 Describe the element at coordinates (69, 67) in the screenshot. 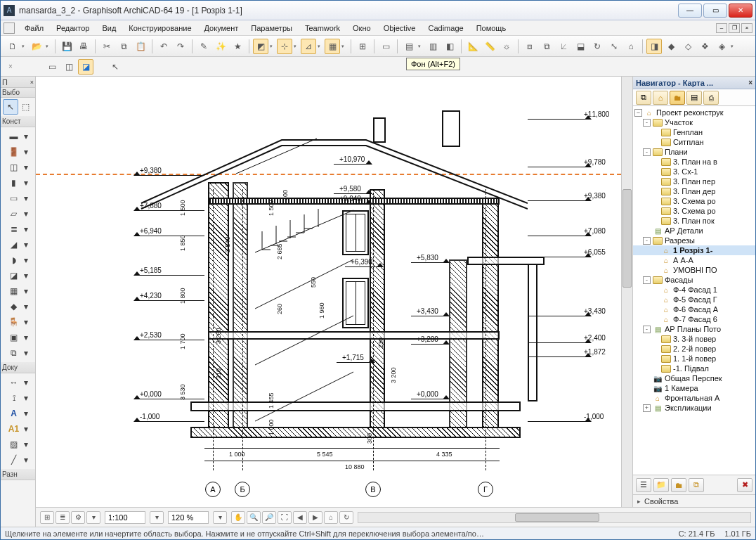

I see `marquee-mode2-button: ◫` at that location.